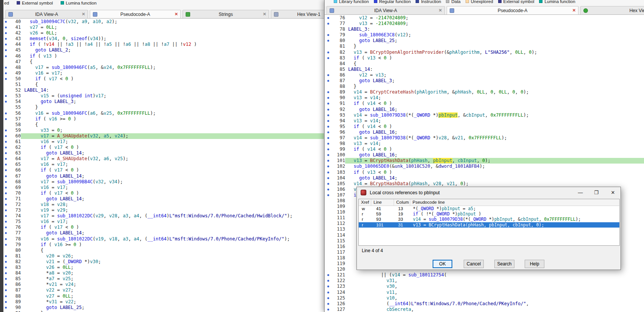  What do you see at coordinates (164, 119) in the screenshot?
I see `code-line: 57 if ( v16 >= 0 )` at bounding box center [164, 119].